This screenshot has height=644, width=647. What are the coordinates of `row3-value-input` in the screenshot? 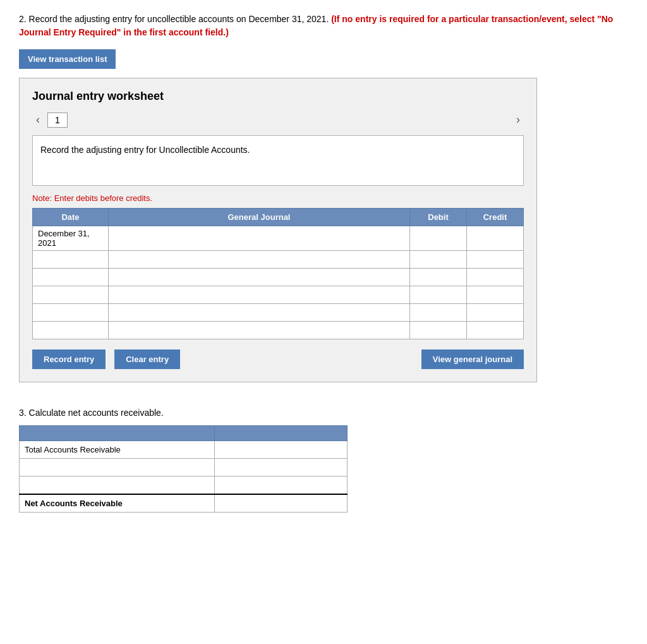 It's located at (281, 485).